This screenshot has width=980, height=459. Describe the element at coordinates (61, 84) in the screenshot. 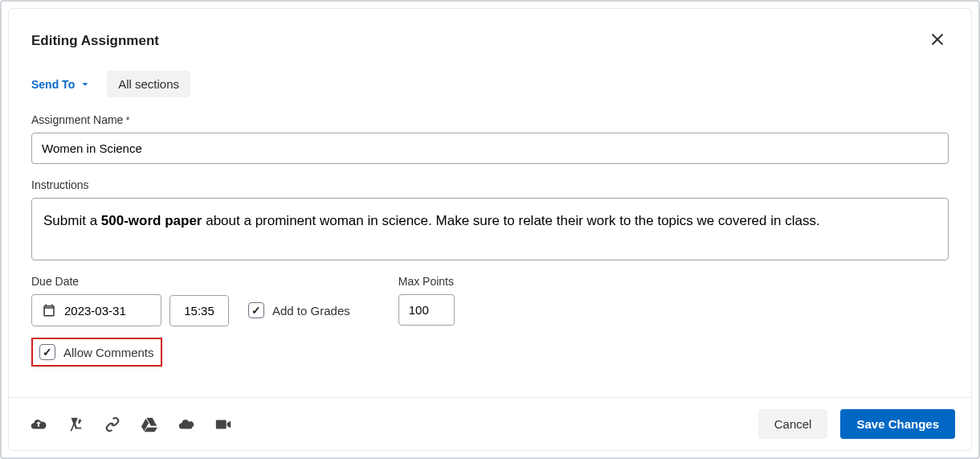

I see `send-to-dropdown: Send To` at that location.